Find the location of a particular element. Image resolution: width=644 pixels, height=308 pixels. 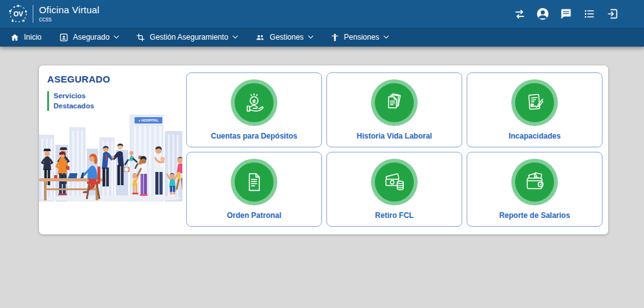

nav-item-asegurado: Asegurado is located at coordinates (89, 37).